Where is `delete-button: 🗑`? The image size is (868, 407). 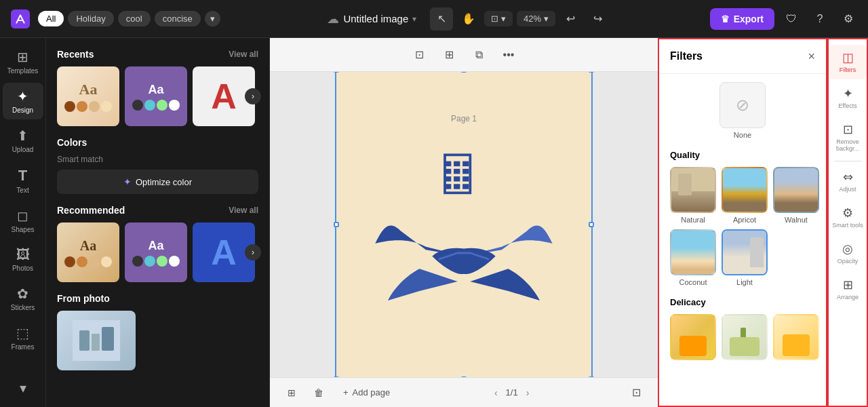
delete-button: 🗑 is located at coordinates (319, 393).